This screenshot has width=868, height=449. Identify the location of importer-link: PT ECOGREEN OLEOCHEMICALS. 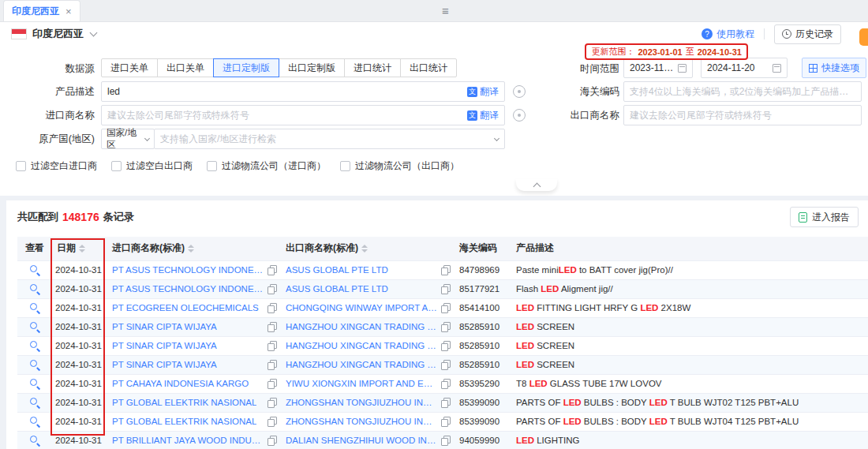
(185, 308).